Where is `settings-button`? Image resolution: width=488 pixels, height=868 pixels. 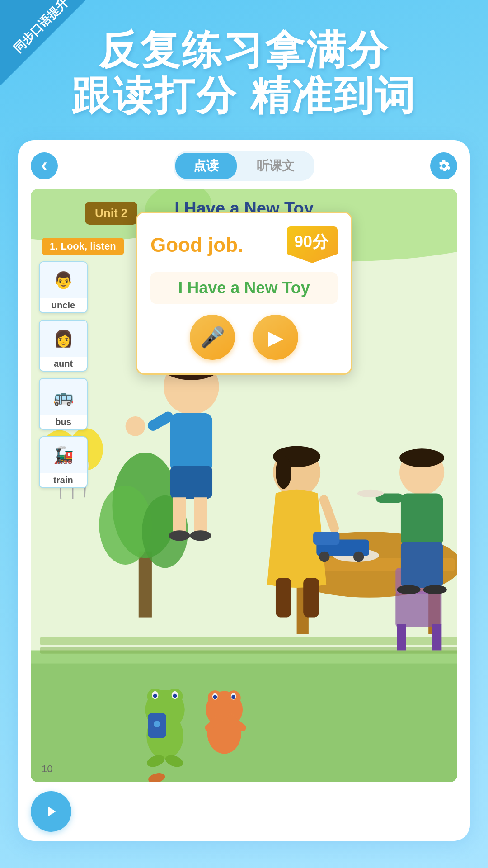 settings-button is located at coordinates (444, 166).